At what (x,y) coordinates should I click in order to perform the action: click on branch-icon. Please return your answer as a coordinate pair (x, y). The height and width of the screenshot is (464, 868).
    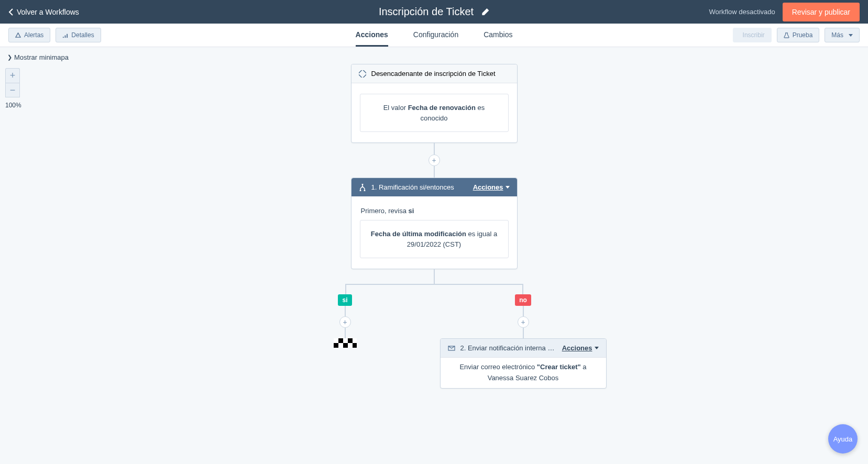
    Looking at the image, I should click on (362, 187).